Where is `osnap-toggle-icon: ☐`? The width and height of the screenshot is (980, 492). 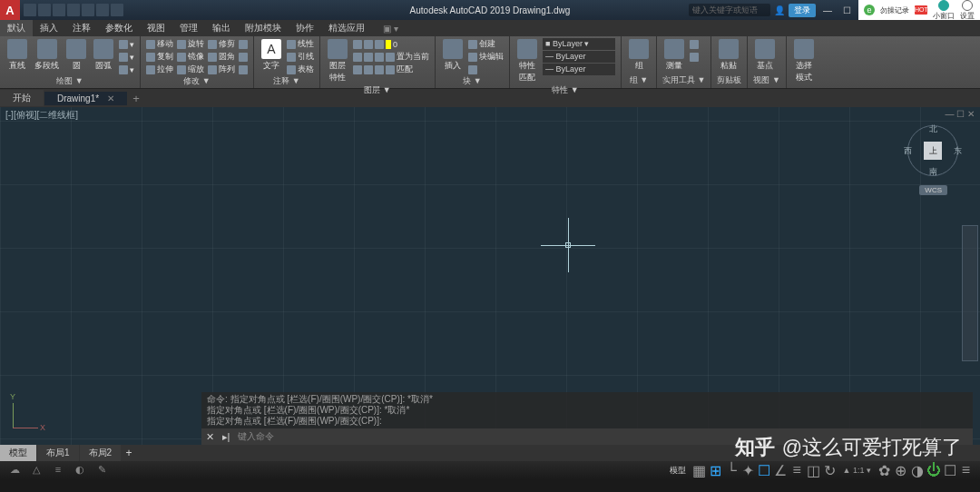 osnap-toggle-icon: ☐ is located at coordinates (764, 470).